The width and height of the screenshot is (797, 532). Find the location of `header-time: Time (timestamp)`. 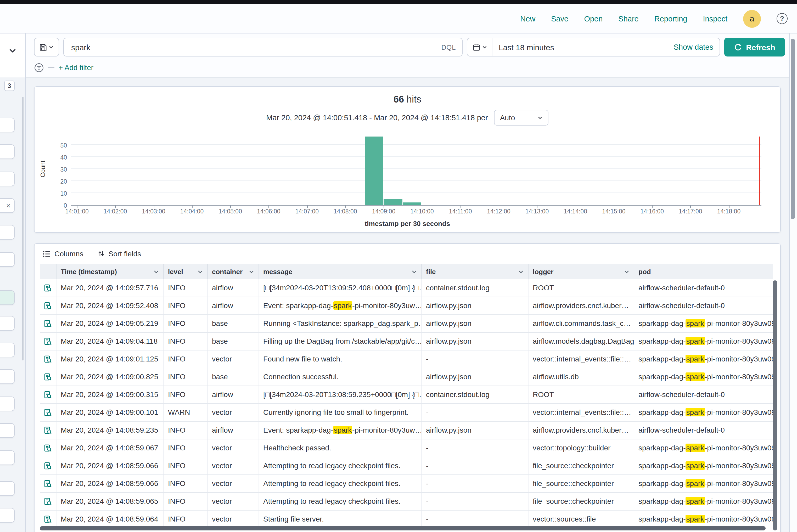

header-time: Time (timestamp) is located at coordinates (110, 271).